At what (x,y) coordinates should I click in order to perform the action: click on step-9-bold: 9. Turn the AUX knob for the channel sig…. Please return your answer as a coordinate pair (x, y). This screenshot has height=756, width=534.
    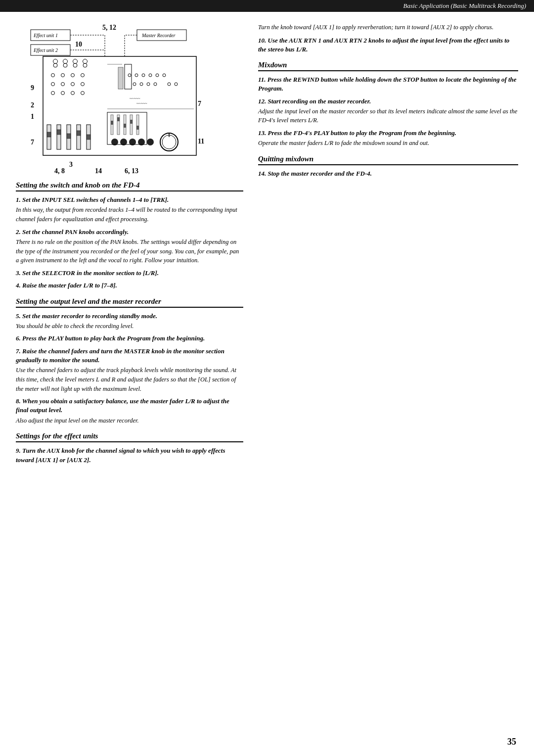
    Looking at the image, I should click on (130, 455).